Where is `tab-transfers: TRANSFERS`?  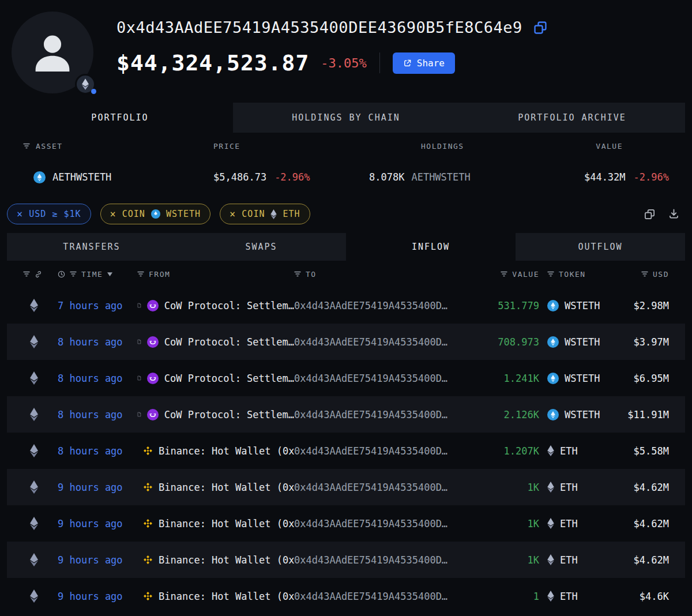
tab-transfers: TRANSFERS is located at coordinates (92, 247).